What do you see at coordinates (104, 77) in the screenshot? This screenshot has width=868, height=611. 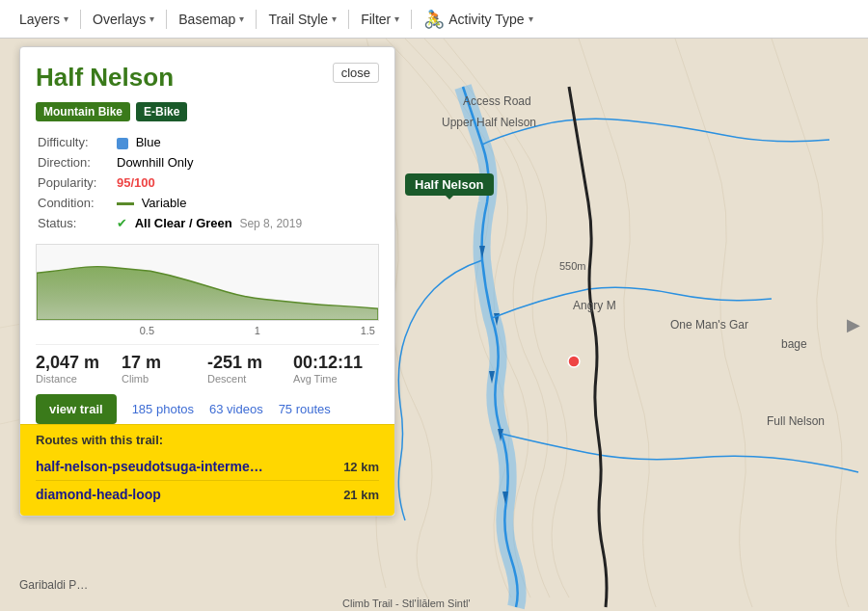 I see `trail-title: Half Nelson` at bounding box center [104, 77].